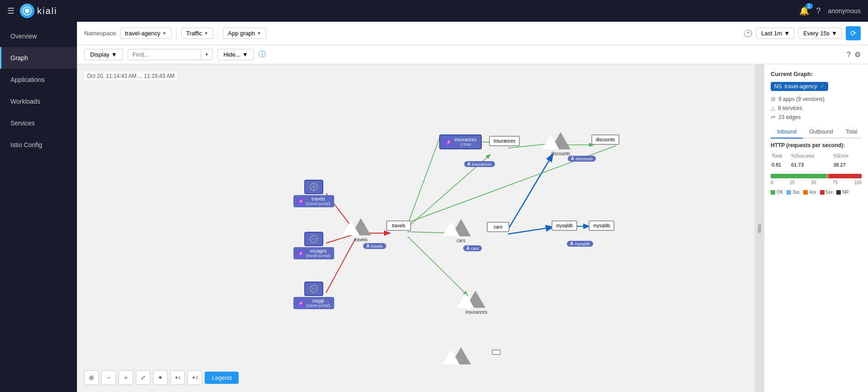 The height and width of the screenshot is (392, 868). Describe the element at coordinates (801, 86) in the screenshot. I see `ns-name: travel-agency` at that location.